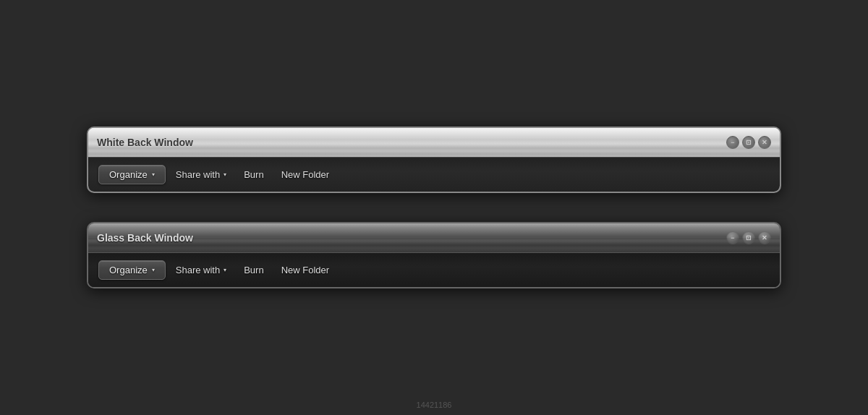  Describe the element at coordinates (732, 238) in the screenshot. I see `minimize-icon-glass: −` at that location.